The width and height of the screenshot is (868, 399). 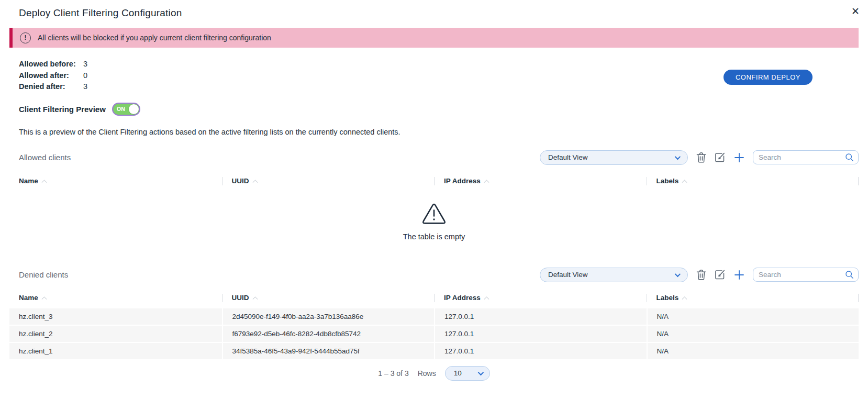 I want to click on cell-name: hz.client_3, so click(x=116, y=316).